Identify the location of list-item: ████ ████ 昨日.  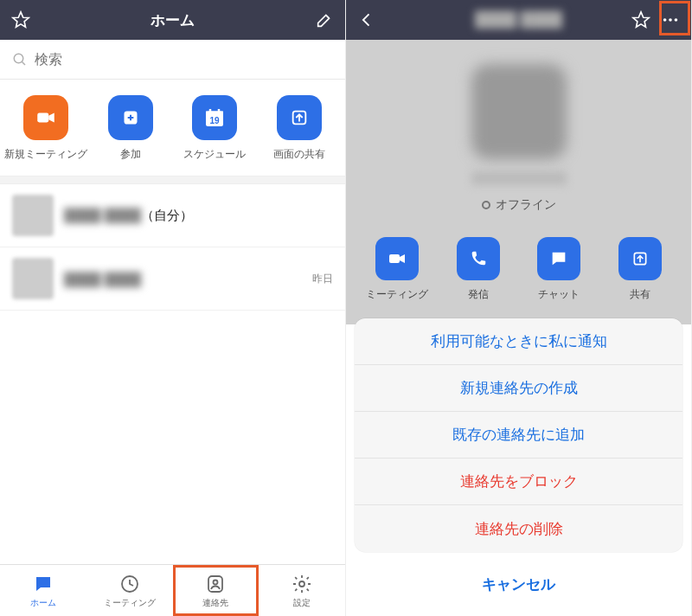
(173, 279).